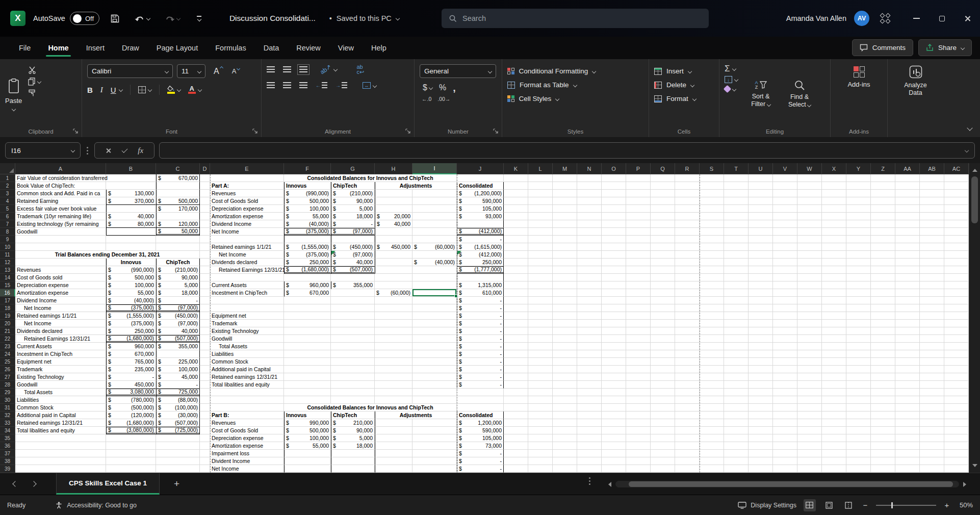 The height and width of the screenshot is (515, 980). I want to click on cell-E34: Cost of Goods Sold, so click(247, 430).